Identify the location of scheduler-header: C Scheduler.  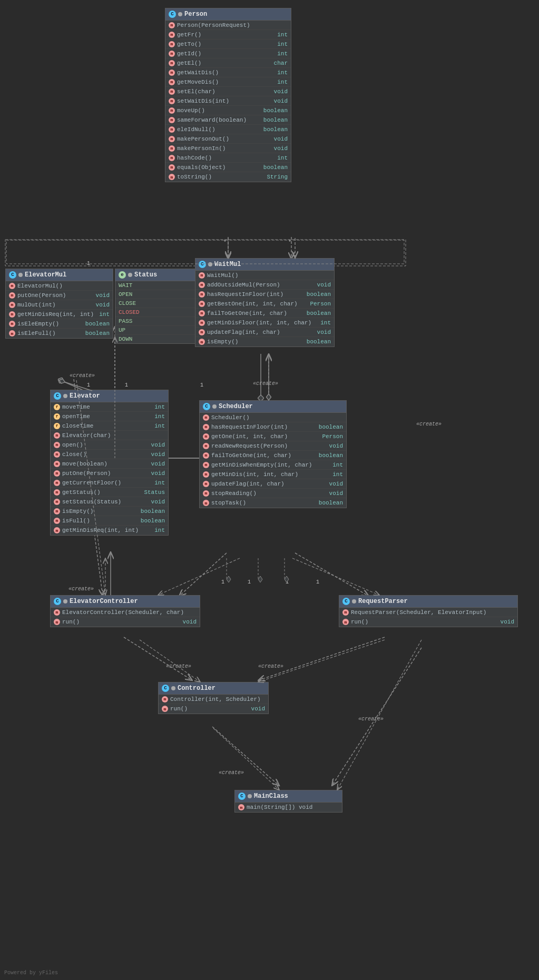
(273, 407).